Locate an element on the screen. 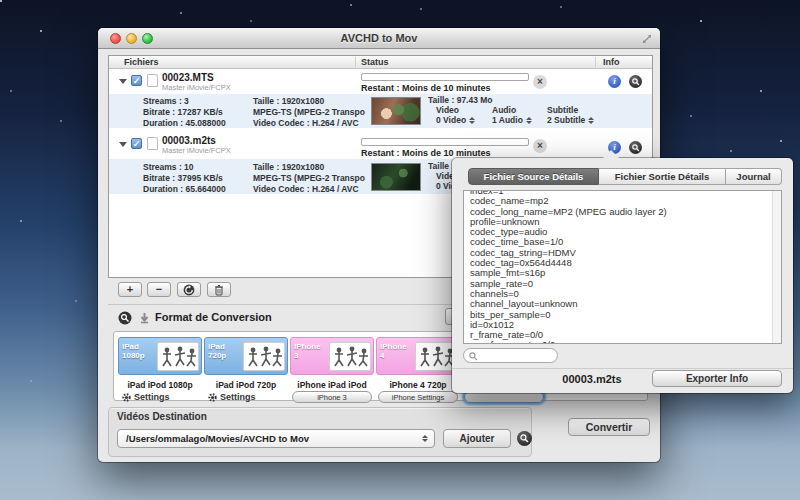 The width and height of the screenshot is (800, 500). info-button: i is located at coordinates (614, 82).